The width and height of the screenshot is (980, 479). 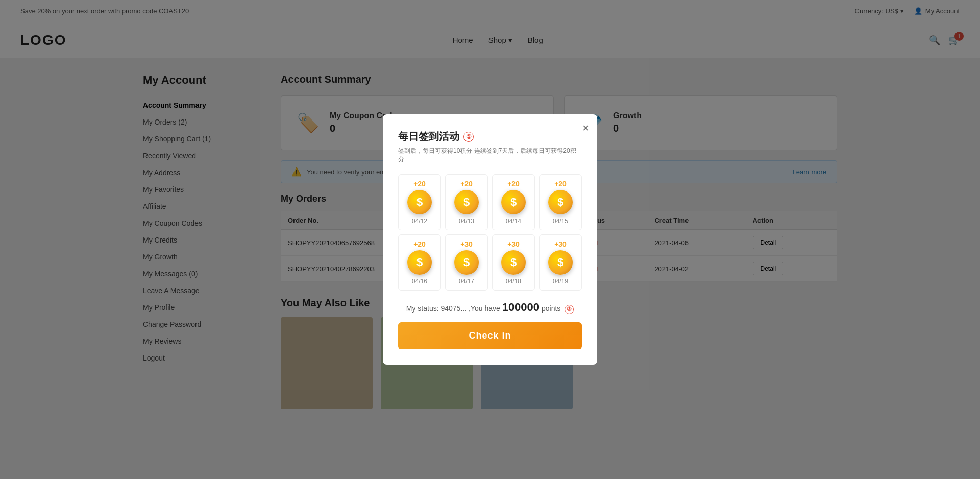 What do you see at coordinates (513, 202) in the screenshot?
I see `coin-3: $` at bounding box center [513, 202].